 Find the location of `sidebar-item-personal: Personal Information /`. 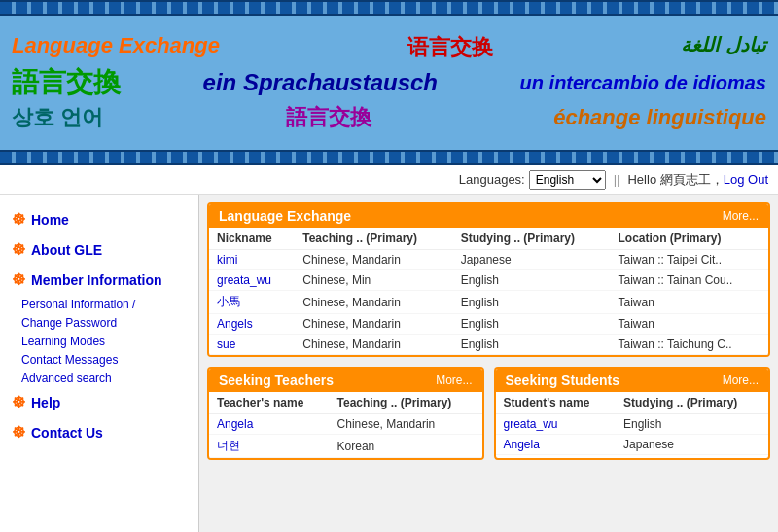

sidebar-item-personal: Personal Information / is located at coordinates (99, 303).